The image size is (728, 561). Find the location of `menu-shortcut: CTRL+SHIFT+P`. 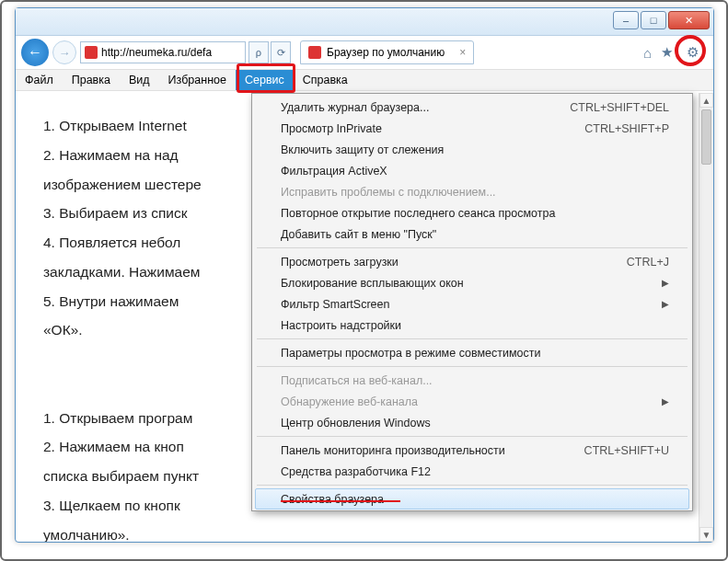

menu-shortcut: CTRL+SHIFT+P is located at coordinates (627, 129).